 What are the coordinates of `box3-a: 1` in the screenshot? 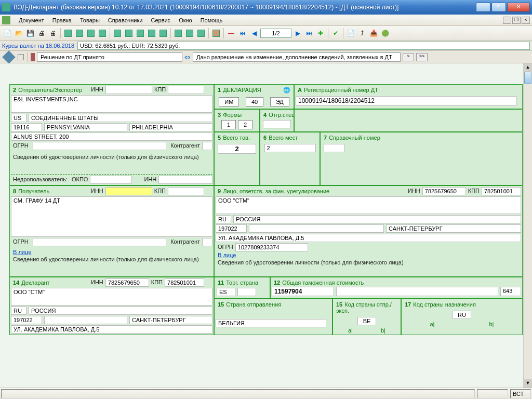 It's located at (229, 125).